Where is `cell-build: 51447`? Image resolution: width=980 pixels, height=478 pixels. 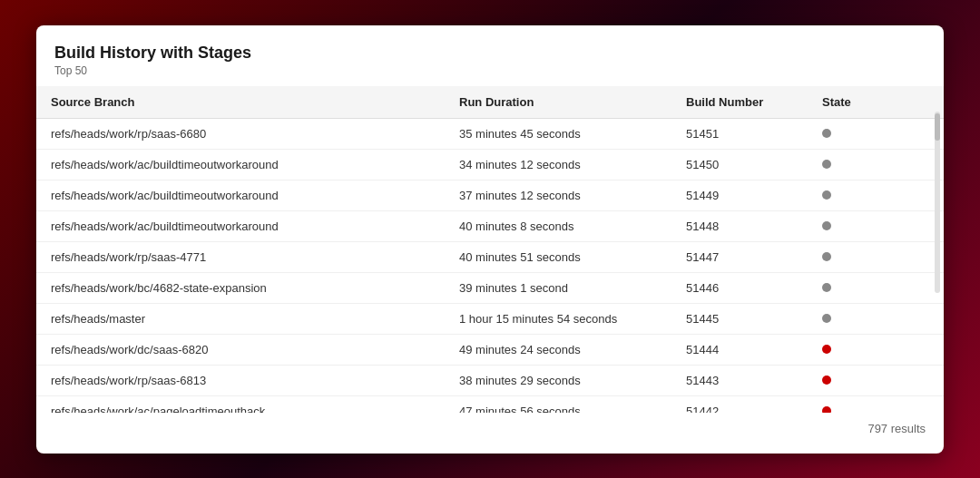
cell-build: 51447 is located at coordinates (740, 257).